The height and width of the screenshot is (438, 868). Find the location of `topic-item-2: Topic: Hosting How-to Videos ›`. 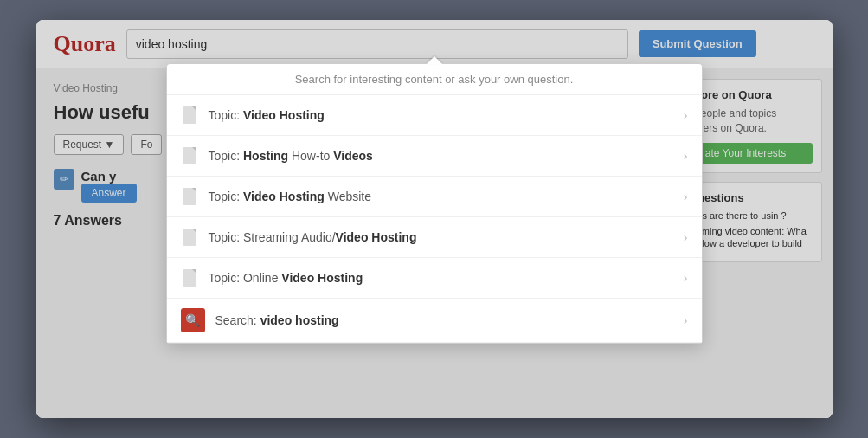

topic-item-2: Topic: Hosting How-to Videos › is located at coordinates (434, 156).